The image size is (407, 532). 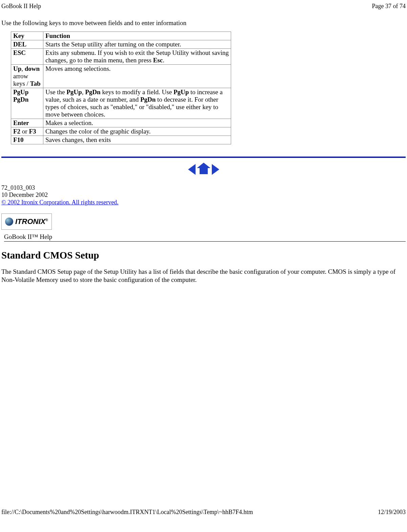 What do you see at coordinates (121, 77) in the screenshot?
I see `table-row: Up, down arrow keys / TabMoves among sel…` at bounding box center [121, 77].